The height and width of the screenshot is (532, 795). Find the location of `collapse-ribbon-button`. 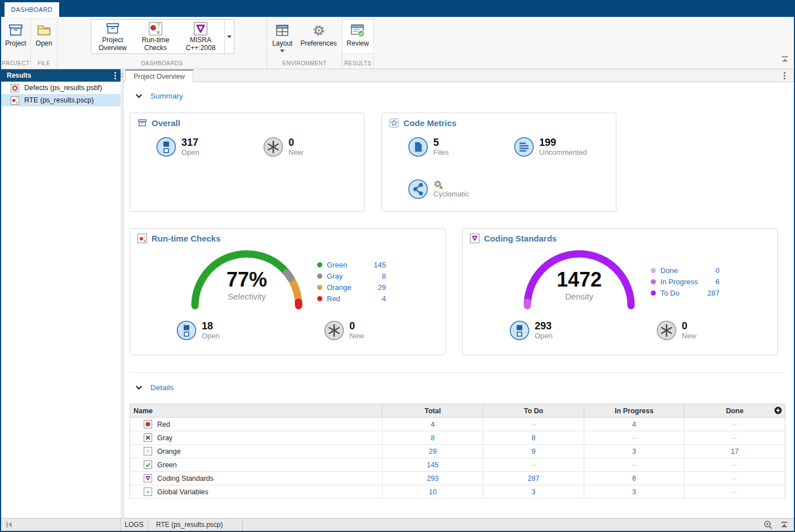

collapse-ribbon-button is located at coordinates (785, 60).